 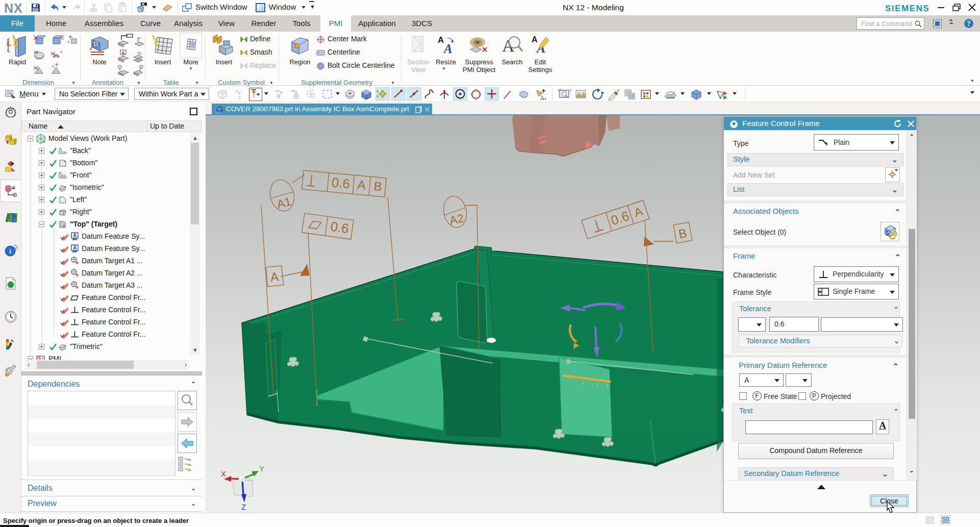 What do you see at coordinates (262, 468) in the screenshot?
I see `svg-text: Y` at bounding box center [262, 468].